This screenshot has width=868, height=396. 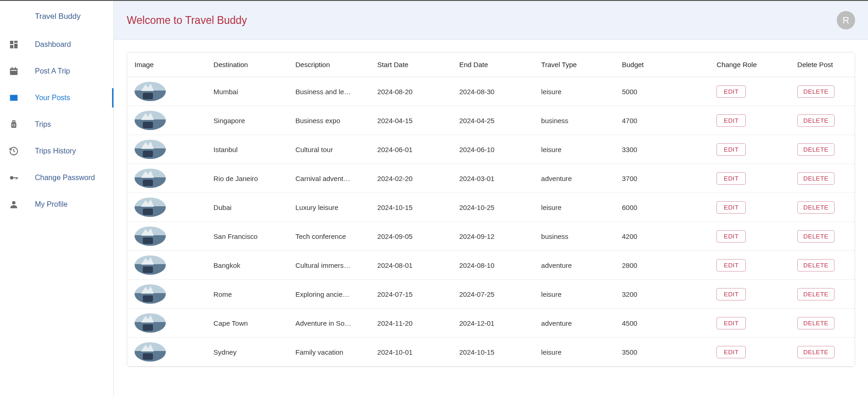 I want to click on cell-destination: Dubai, so click(x=249, y=208).